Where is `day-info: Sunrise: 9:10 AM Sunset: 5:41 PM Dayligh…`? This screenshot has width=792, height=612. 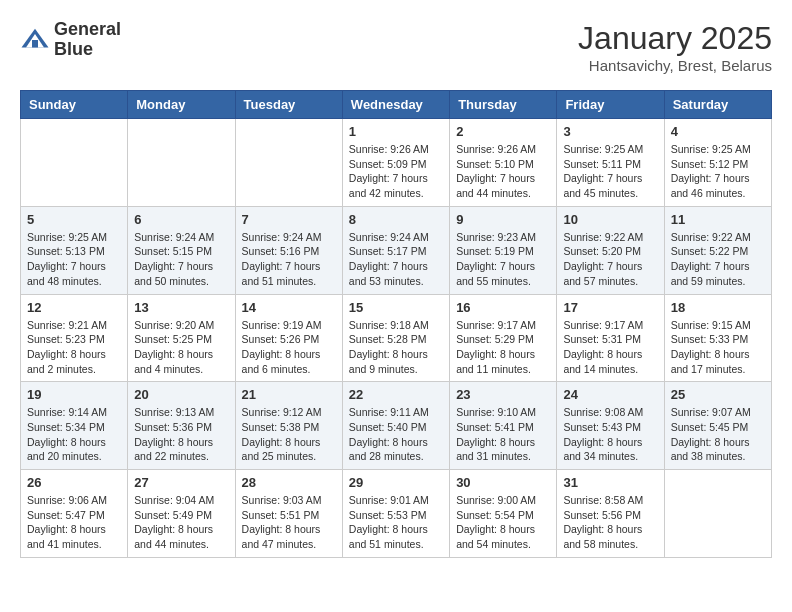
day-info: Sunrise: 9:10 AM Sunset: 5:41 PM Dayligh… is located at coordinates (503, 434).